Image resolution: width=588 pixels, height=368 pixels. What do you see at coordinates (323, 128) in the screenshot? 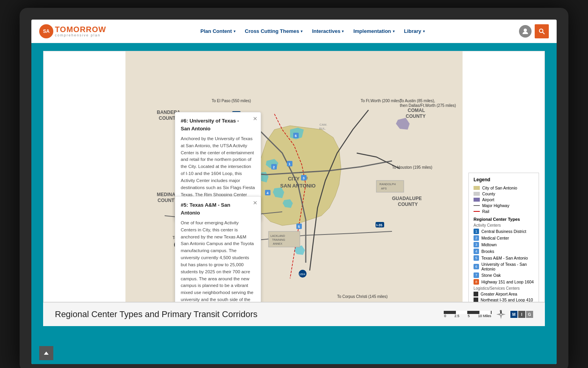
I see `svg-text: BUL.` at bounding box center [323, 128].